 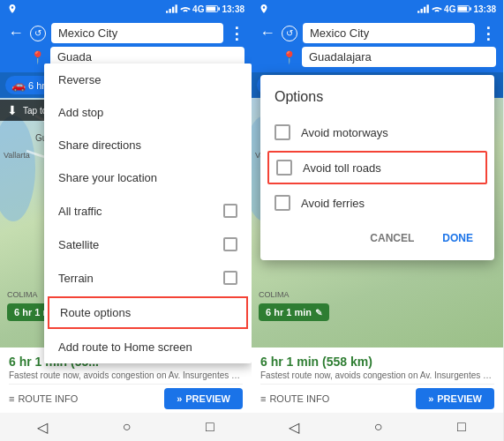 What do you see at coordinates (378, 427) in the screenshot?
I see `nav-bar-right: ◁ ○ □` at bounding box center [378, 427].